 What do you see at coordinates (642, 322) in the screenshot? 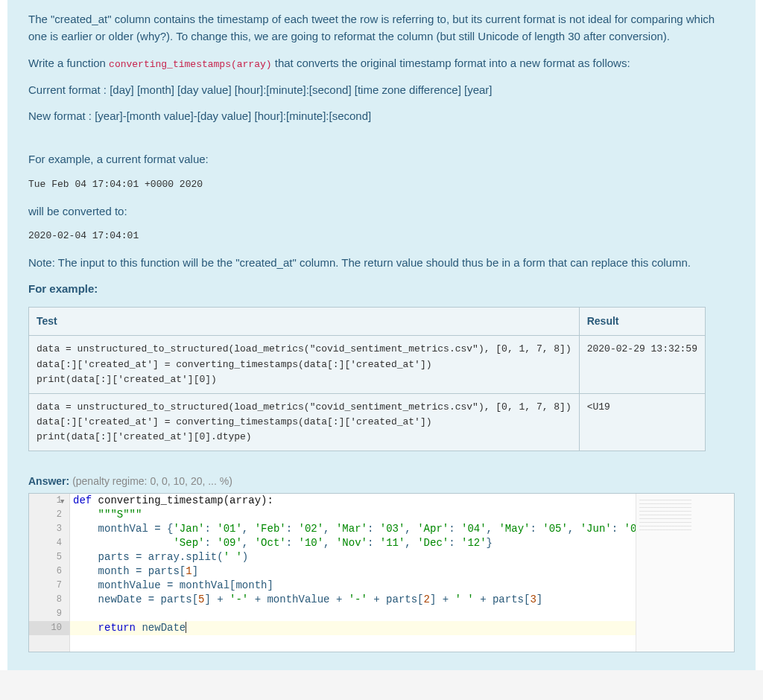
I see `header-result: Result` at bounding box center [642, 322].